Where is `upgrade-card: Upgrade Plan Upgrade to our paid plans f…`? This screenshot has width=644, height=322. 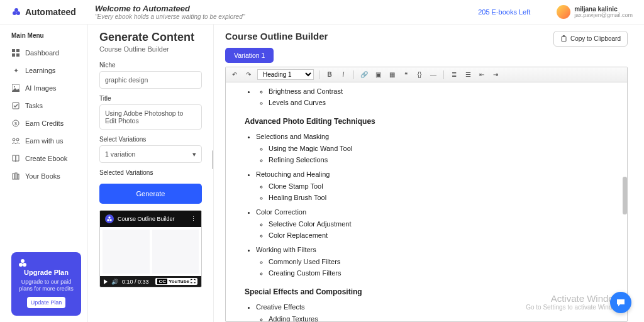 upgrade-card: Upgrade Plan Upgrade to our paid plans f… is located at coordinates (47, 284).